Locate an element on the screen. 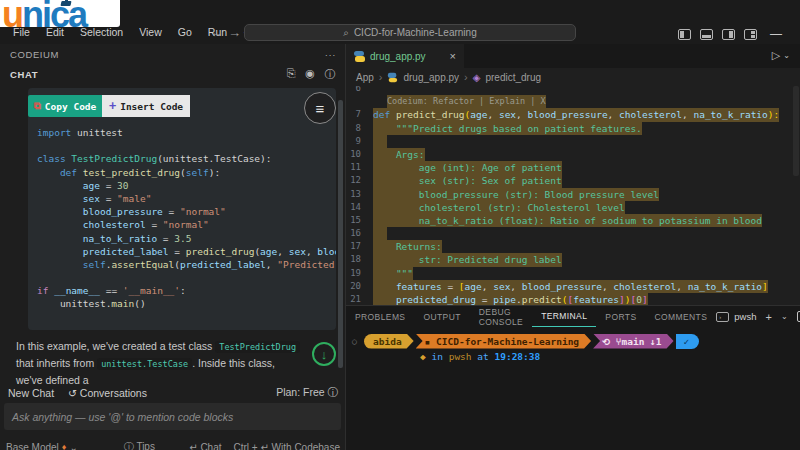 The height and width of the screenshot is (450, 800). editor-tab-bar: drug_app.py × is located at coordinates (573, 56).